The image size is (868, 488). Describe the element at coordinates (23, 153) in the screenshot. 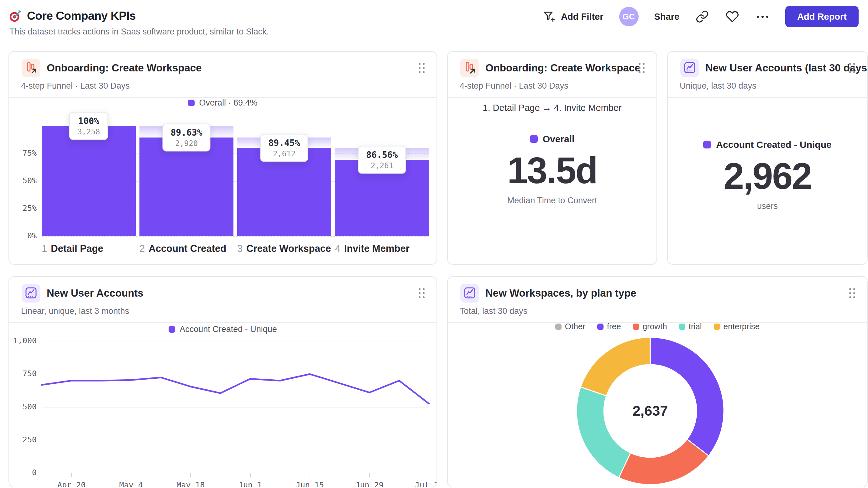

I see `y-axis-label: 75%` at that location.